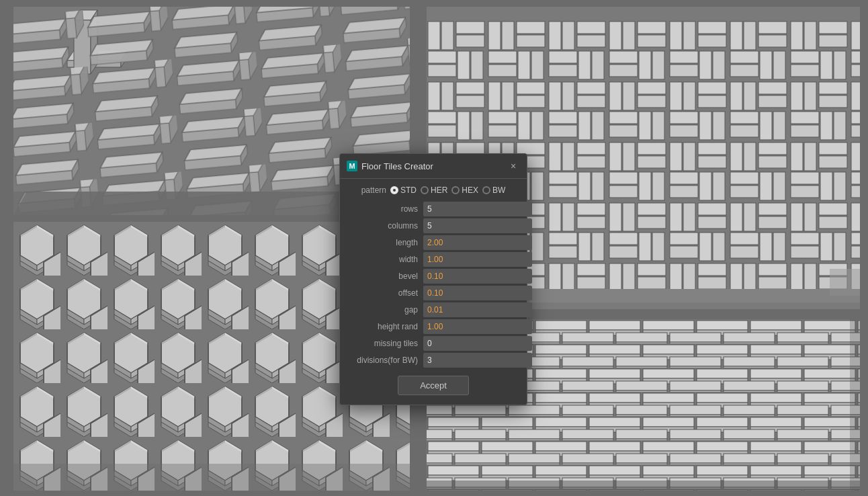 The image size is (868, 496). What do you see at coordinates (494, 190) in the screenshot?
I see `radio-bw: BW` at bounding box center [494, 190].